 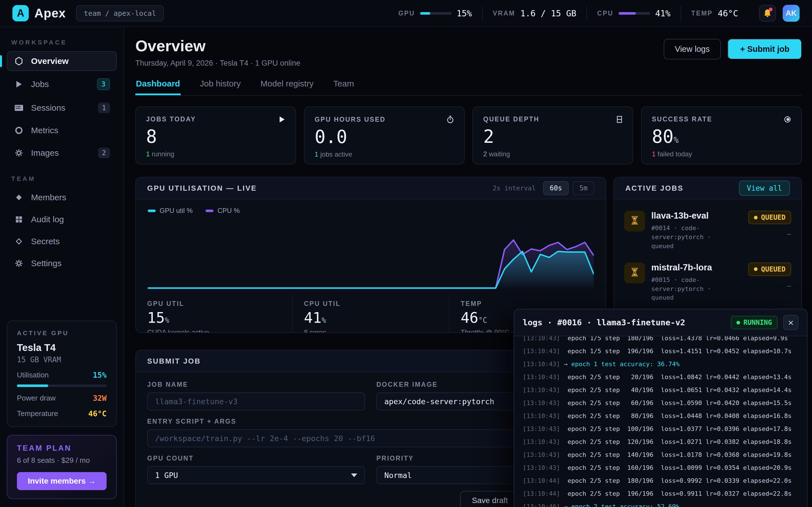 I want to click on gpu-vram: 15 GB VRAM, so click(x=62, y=359).